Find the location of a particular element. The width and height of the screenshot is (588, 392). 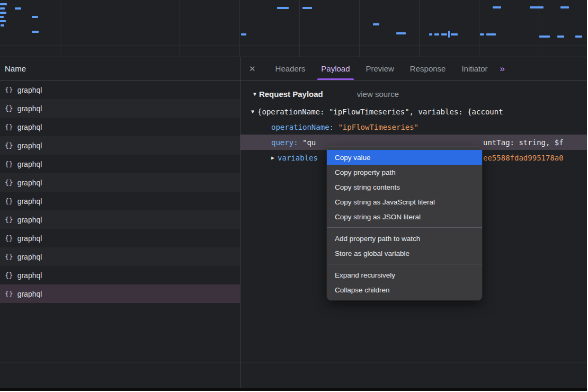

query-value-continuation: untTag: string, $f is located at coordinates (523, 142).